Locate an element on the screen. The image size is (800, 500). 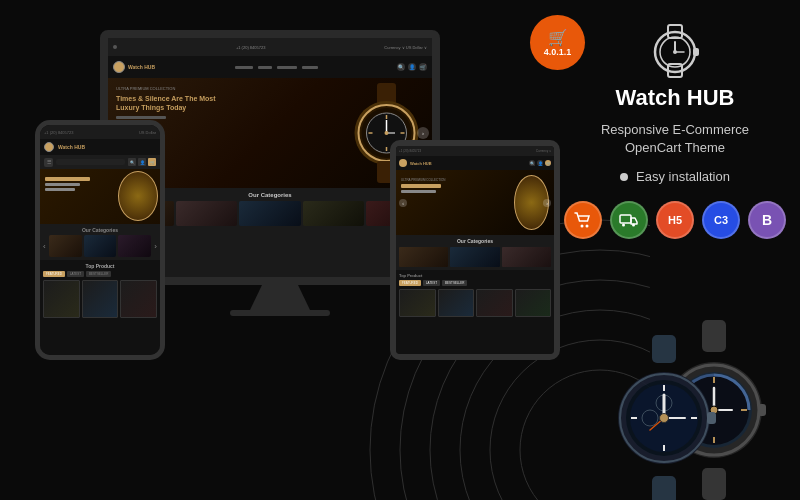
tablet-products-title: Top Product is located at coordinates (475, 276).